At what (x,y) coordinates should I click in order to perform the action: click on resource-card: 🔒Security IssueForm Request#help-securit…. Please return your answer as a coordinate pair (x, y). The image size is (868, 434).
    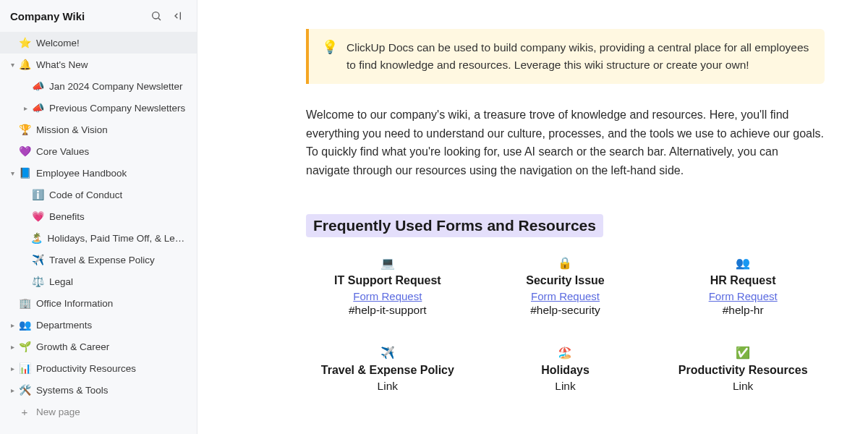
    Looking at the image, I should click on (566, 286).